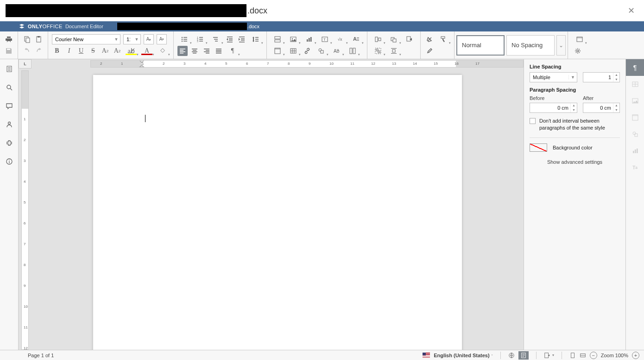  What do you see at coordinates (163, 51) in the screenshot?
I see `fill-color-icon: ▾` at bounding box center [163, 51].